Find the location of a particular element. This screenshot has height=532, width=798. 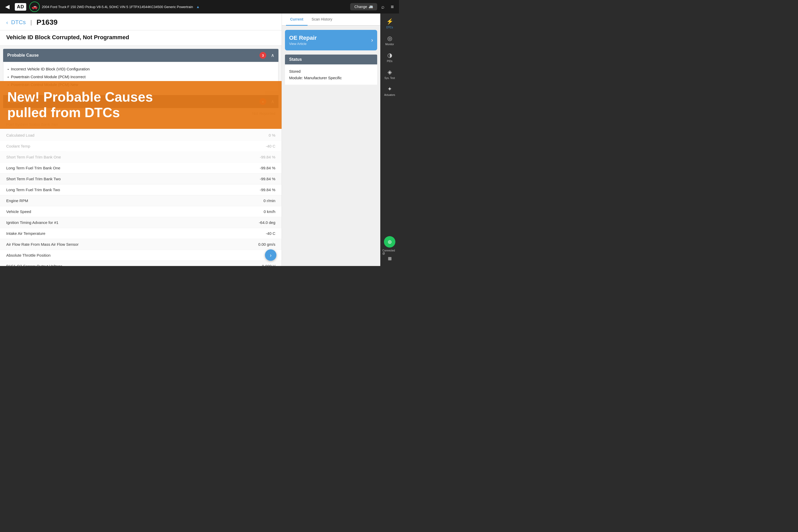

pids-icon: ◑ is located at coordinates (390, 55).